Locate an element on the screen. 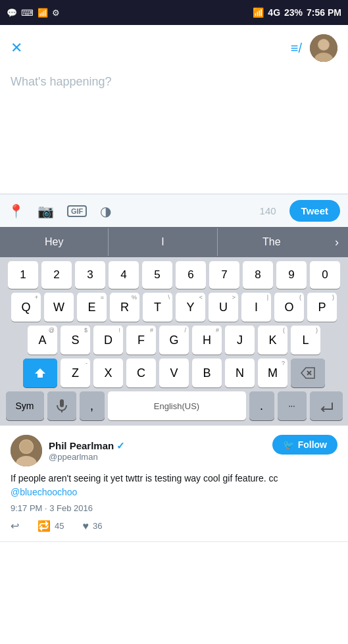 This screenshot has height=644, width=348. suggestions-expand-icon: › is located at coordinates (337, 242).